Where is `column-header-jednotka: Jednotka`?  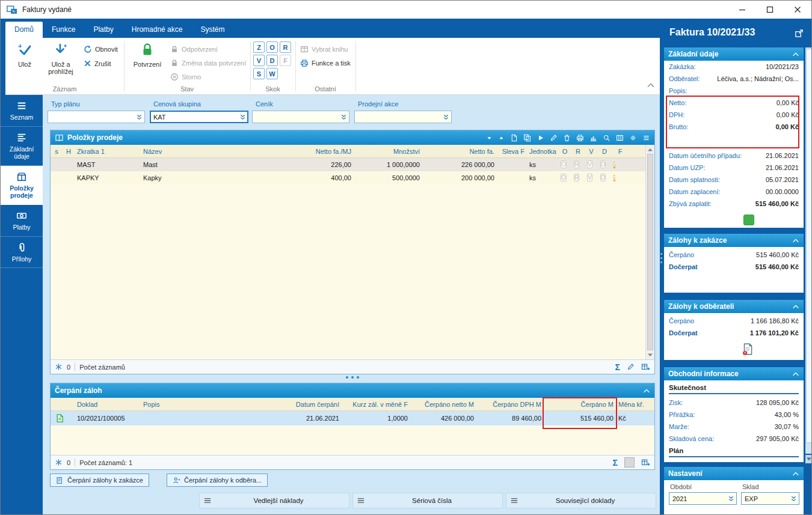
column-header-jednotka: Jednotka is located at coordinates (543, 151).